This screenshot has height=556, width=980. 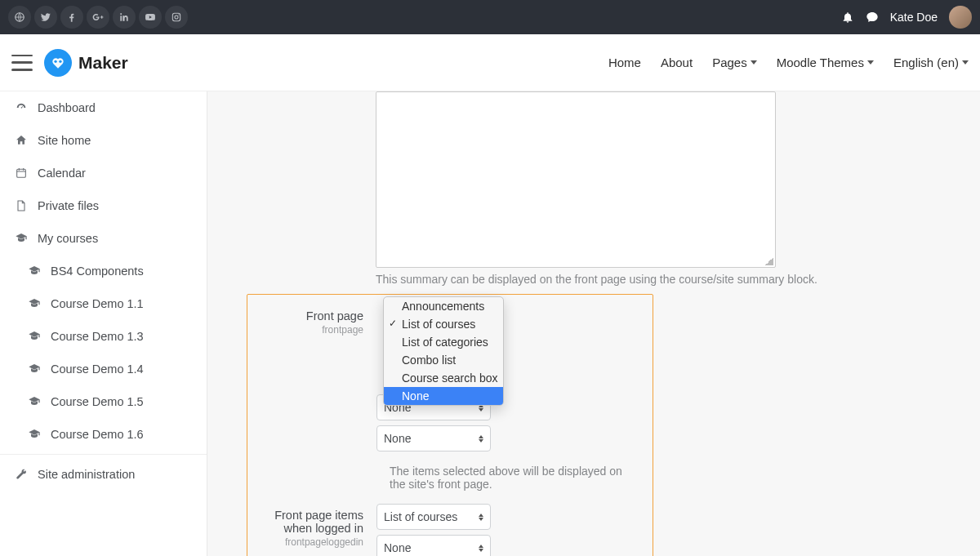 What do you see at coordinates (443, 342) in the screenshot?
I see `dropdown-option: List of categories` at bounding box center [443, 342].